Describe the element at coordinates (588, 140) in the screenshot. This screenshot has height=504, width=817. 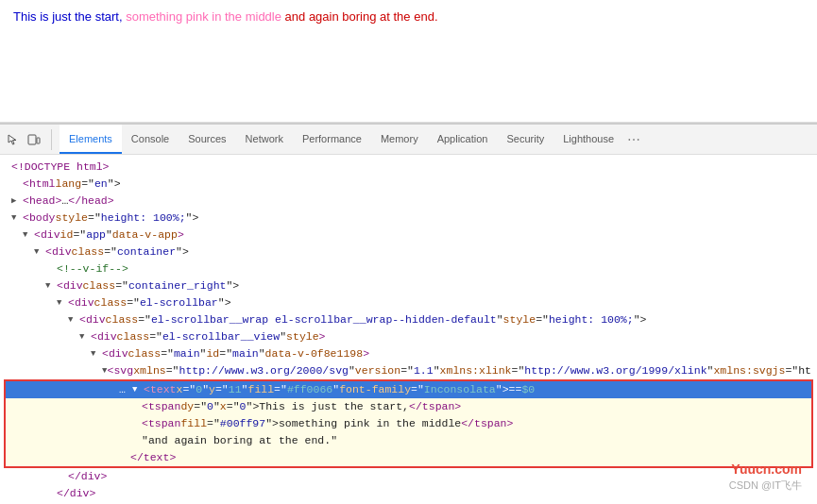
I see `tab-lighthouse: Lighthouse` at that location.